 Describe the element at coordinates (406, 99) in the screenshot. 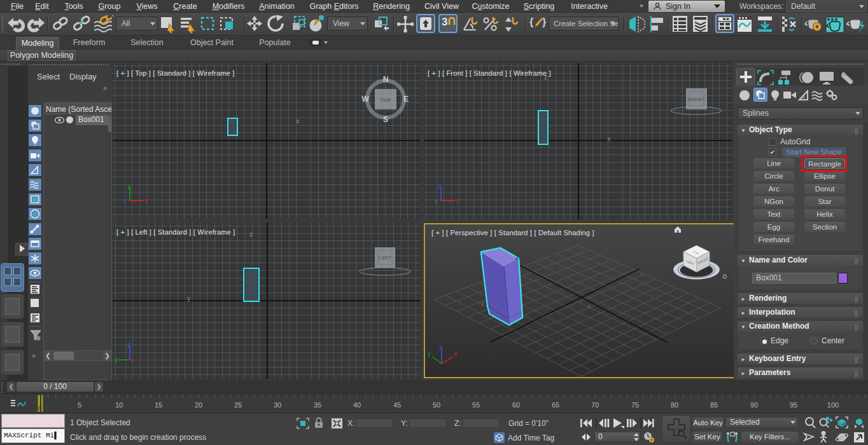

I see `svg-text: E` at that location.